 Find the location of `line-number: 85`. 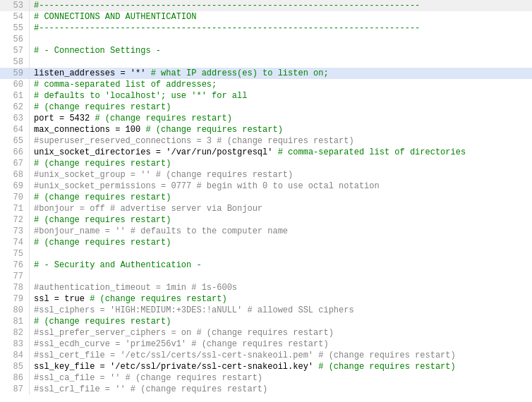

line-number: 85 is located at coordinates (15, 367).